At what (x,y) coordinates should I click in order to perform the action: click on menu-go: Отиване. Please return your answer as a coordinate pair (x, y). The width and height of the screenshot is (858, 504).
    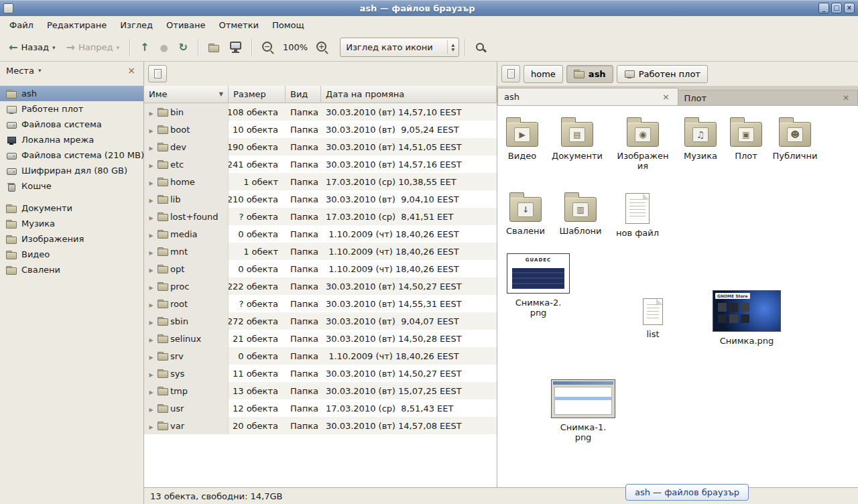
    Looking at the image, I should click on (186, 25).